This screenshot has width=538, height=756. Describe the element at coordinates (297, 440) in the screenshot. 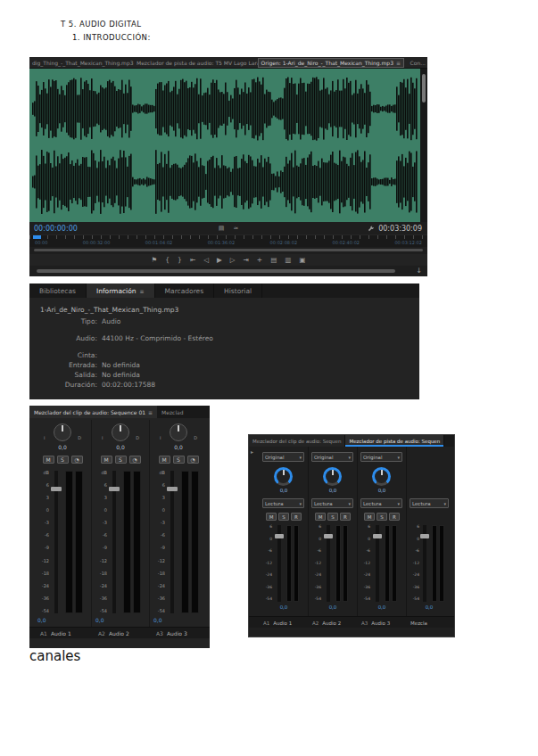

I see `tab-clip-mixer: Mezclador del clip de audio: Sequen` at that location.